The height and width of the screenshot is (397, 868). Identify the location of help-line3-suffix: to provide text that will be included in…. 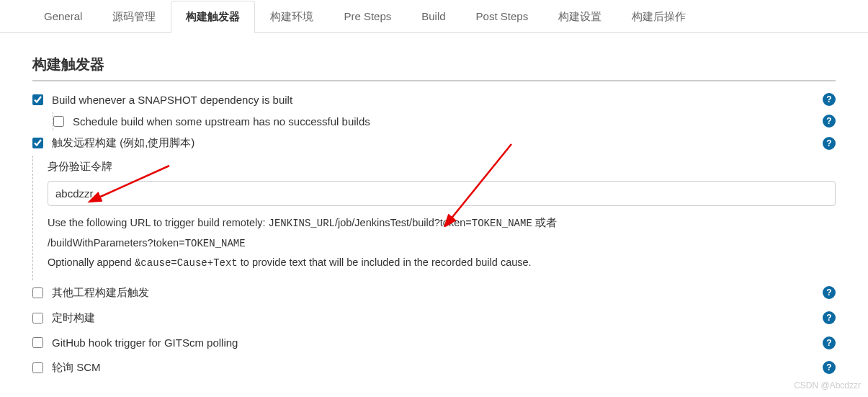
(385, 262).